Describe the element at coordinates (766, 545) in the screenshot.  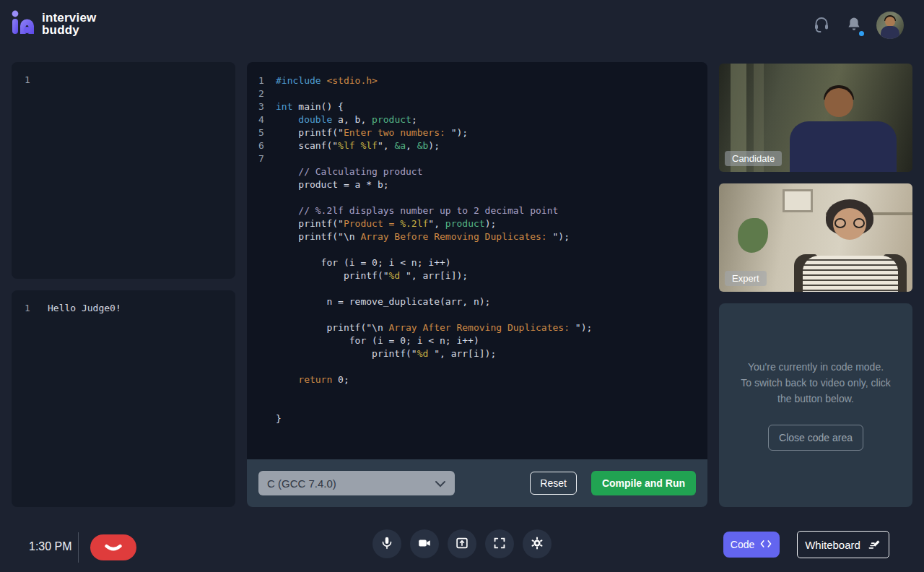
I see `code-brackets-icon` at that location.